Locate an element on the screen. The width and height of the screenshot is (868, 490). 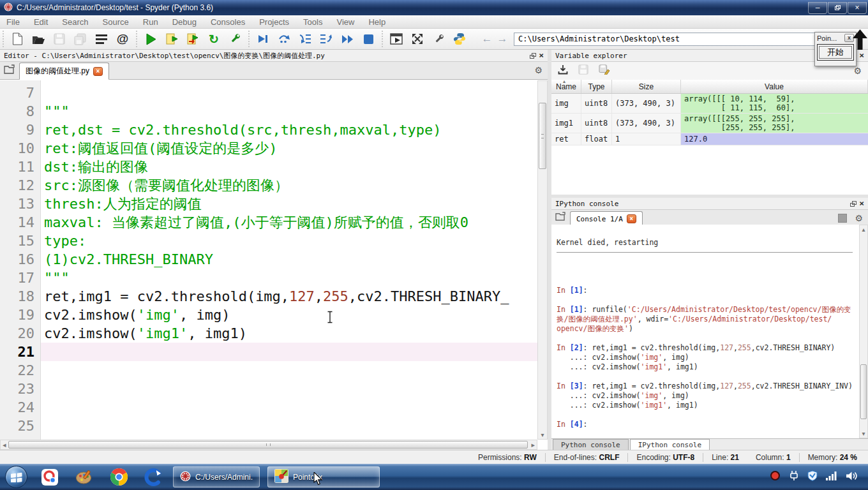
column-header-size: Size is located at coordinates (647, 87).